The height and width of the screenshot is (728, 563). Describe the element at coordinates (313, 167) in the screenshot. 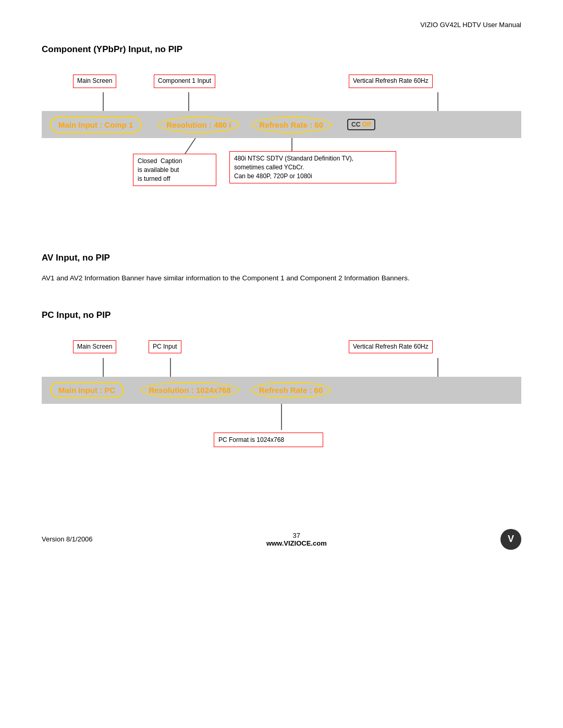

I see `ntsc-sdtv-annot: 480i NTSC SDTV (Standard Definition TV),…` at that location.